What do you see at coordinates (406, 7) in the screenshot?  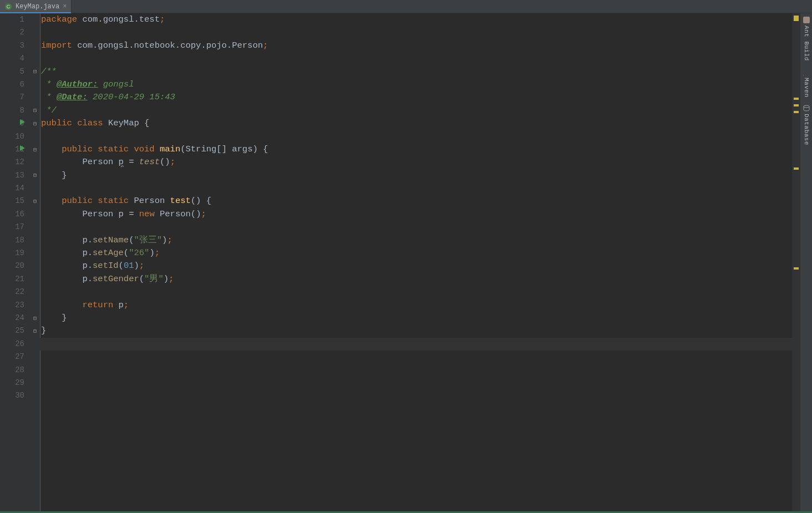 I see `editor-tabbar: C KeyMap.java ×` at bounding box center [406, 7].